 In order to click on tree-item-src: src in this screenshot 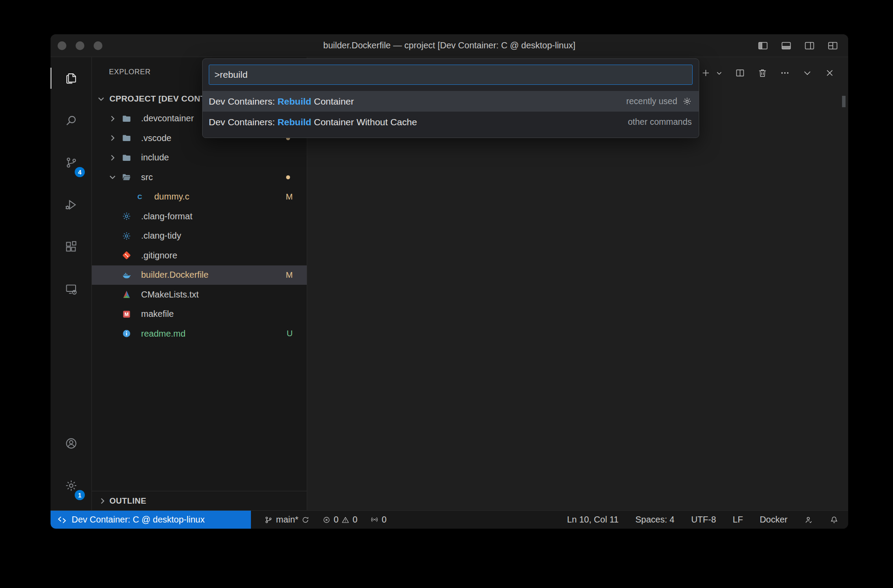, I will do `click(200, 178)`.